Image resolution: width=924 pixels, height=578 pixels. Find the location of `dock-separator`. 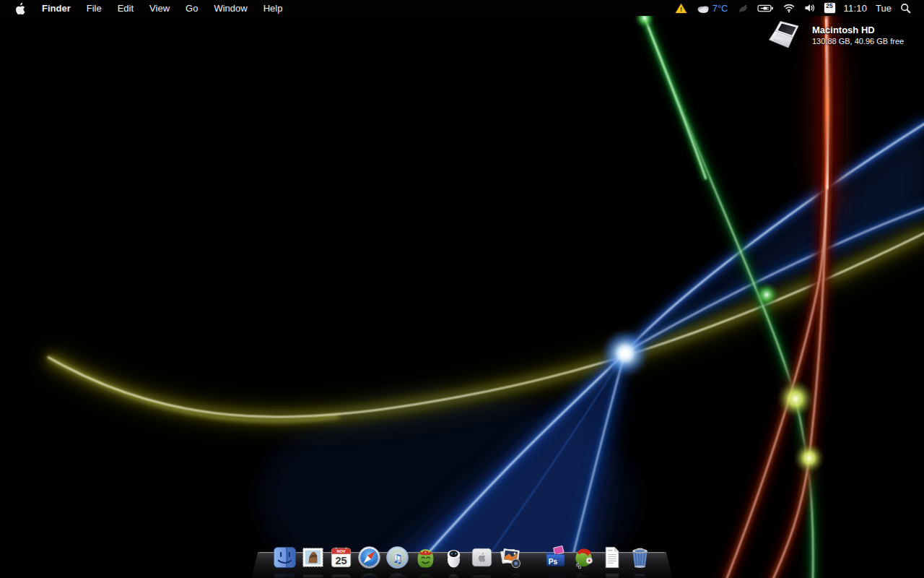

dock-separator is located at coordinates (533, 558).